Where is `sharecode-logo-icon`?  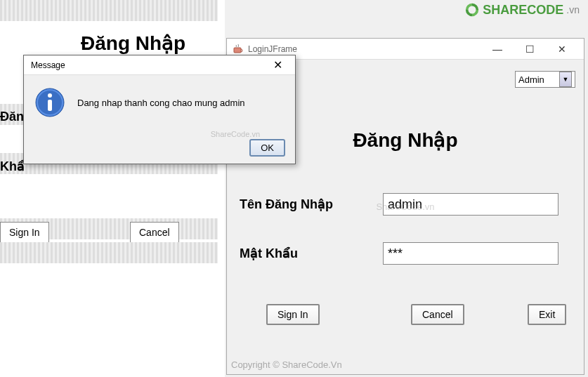
sharecode-logo-icon is located at coordinates (472, 10).